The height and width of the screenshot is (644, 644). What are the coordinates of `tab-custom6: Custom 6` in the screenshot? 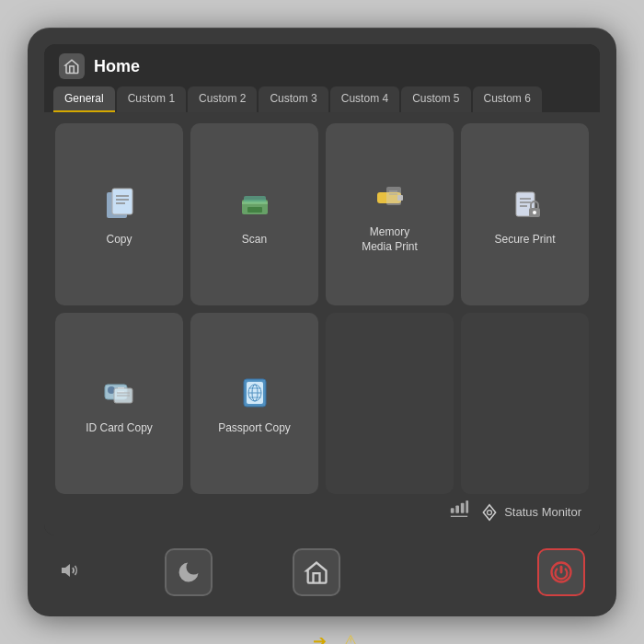 It's located at (508, 99).